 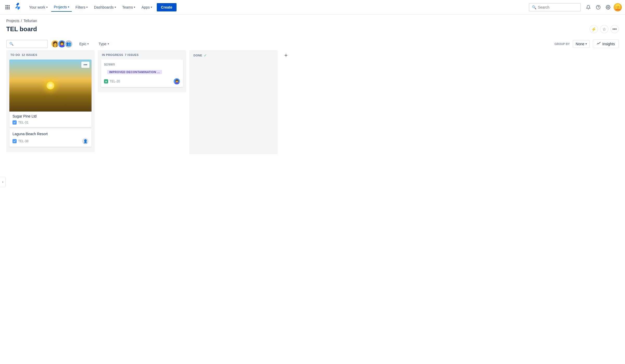 I want to click on page-title: TEL board, so click(x=22, y=29).